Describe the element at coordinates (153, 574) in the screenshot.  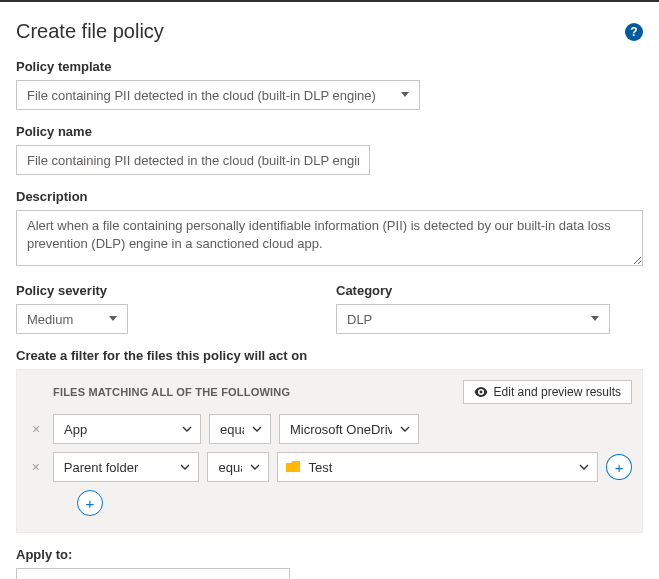
I see `apply-to-files-select: all files` at that location.